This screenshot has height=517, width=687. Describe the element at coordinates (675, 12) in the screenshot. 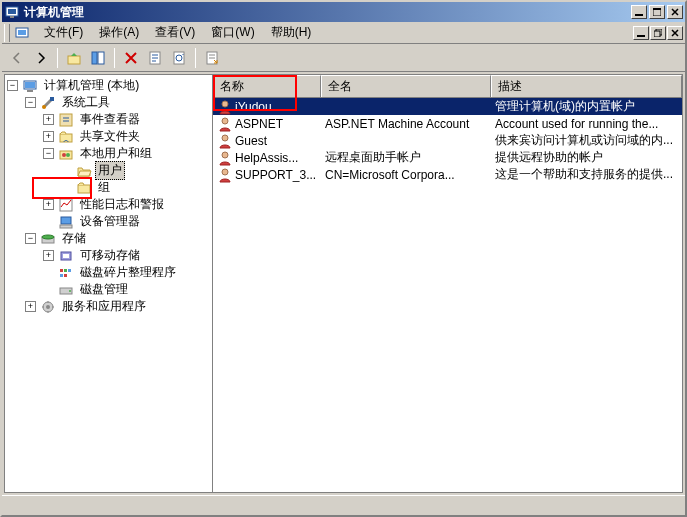

I see `close-button` at that location.